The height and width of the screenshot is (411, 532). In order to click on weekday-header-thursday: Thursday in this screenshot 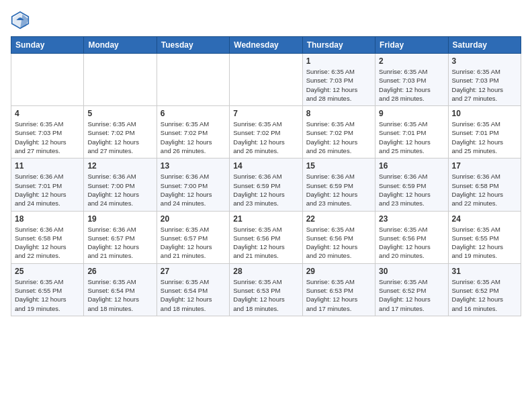, I will do `click(339, 46)`.